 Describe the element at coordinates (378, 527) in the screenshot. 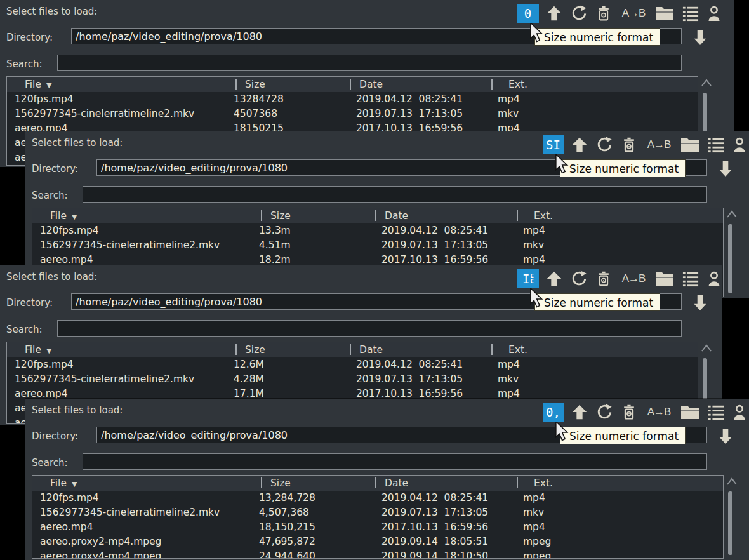

I see `file-row: aereo.mp4 18,150,215 2017.10.13 16:59:56…` at that location.